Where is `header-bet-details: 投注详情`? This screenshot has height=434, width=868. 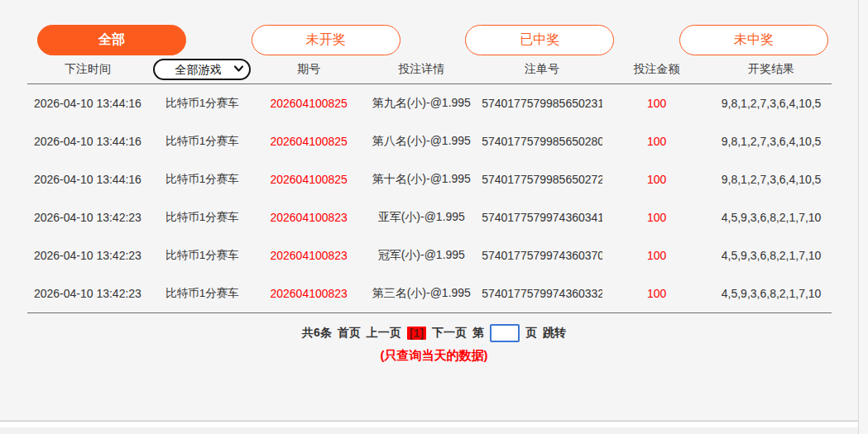 header-bet-details: 投注详情 is located at coordinates (421, 69).